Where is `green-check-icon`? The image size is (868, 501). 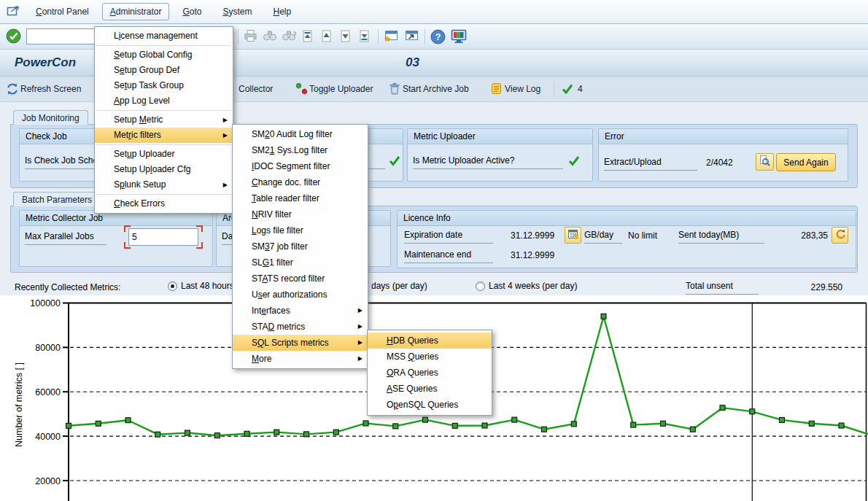 green-check-icon is located at coordinates (395, 162).